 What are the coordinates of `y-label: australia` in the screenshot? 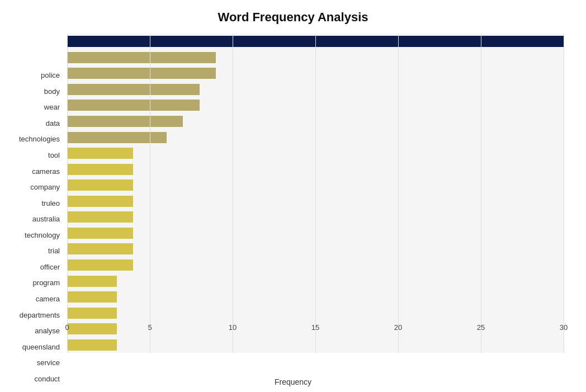 It's located at (46, 219).